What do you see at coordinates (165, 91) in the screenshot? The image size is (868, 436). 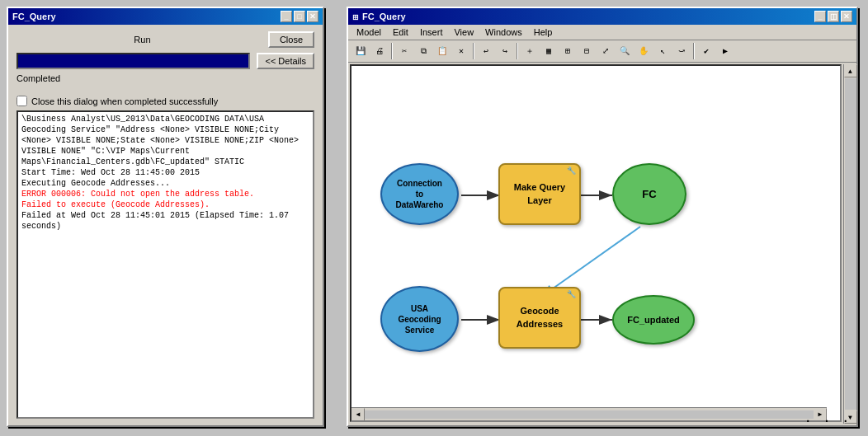 I see `spacer` at bounding box center [165, 91].